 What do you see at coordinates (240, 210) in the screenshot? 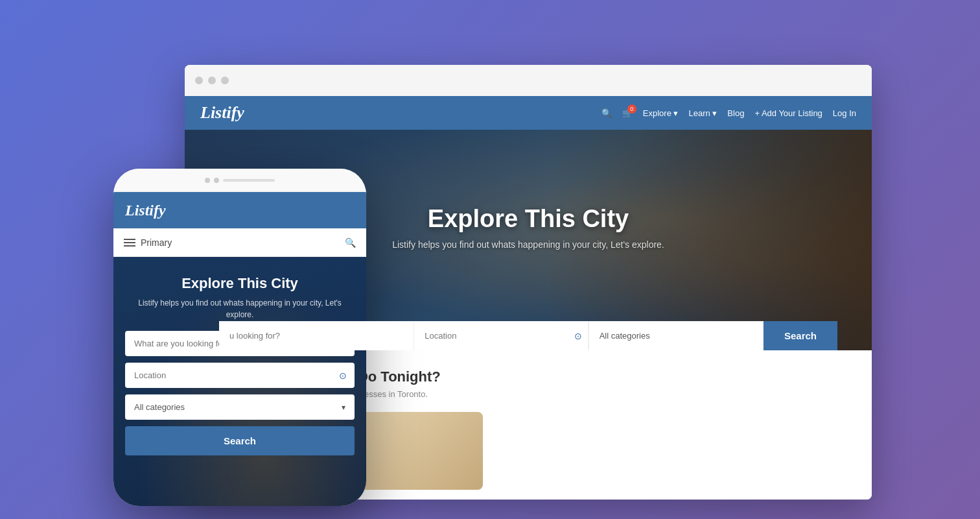
I see `mobile-navbar: Listify` at bounding box center [240, 210].